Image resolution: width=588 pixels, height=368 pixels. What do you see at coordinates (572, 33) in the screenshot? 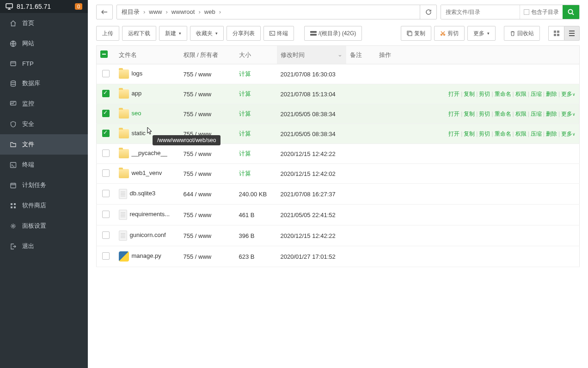
I see `list-view-button` at bounding box center [572, 33].